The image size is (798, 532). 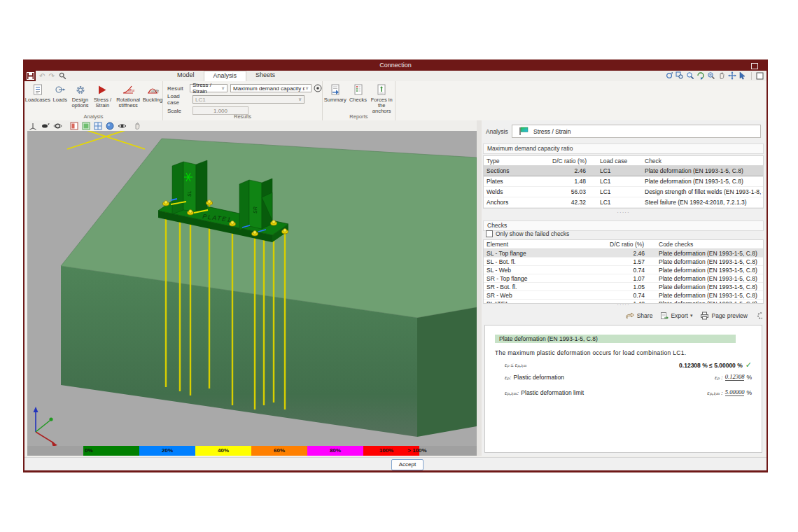 What do you see at coordinates (102, 96) in the screenshot?
I see `stress-strain-button: Stress / Strain` at bounding box center [102, 96].